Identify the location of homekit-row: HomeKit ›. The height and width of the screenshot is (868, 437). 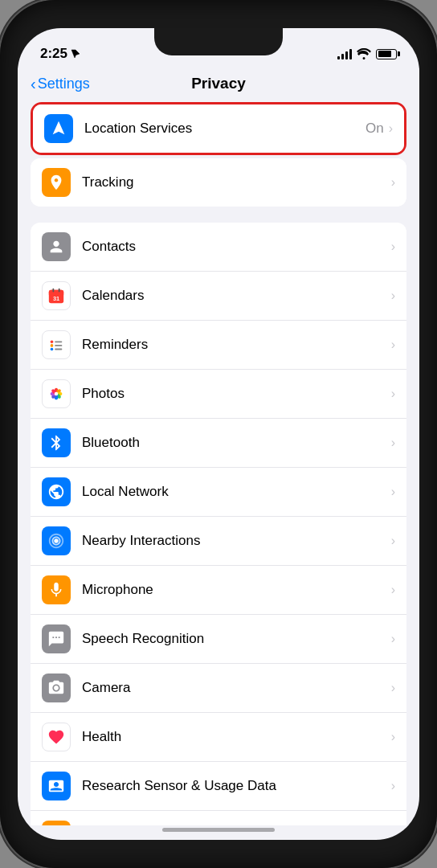
(218, 818).